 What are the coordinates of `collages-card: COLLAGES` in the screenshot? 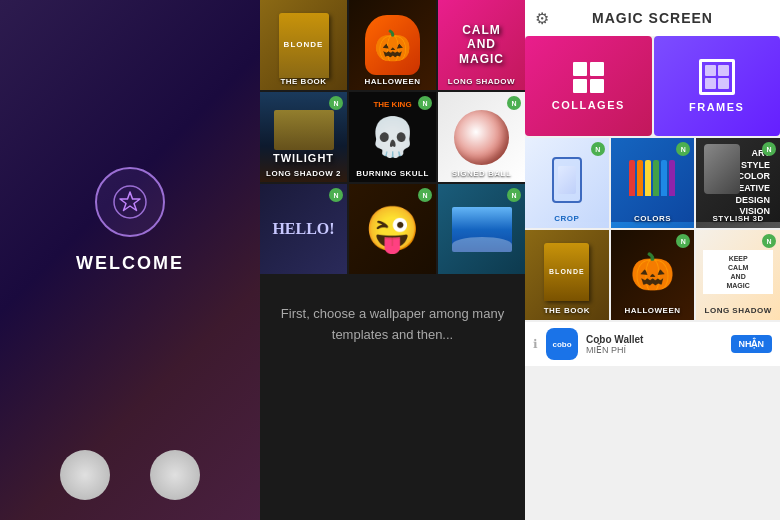 It's located at (588, 86).